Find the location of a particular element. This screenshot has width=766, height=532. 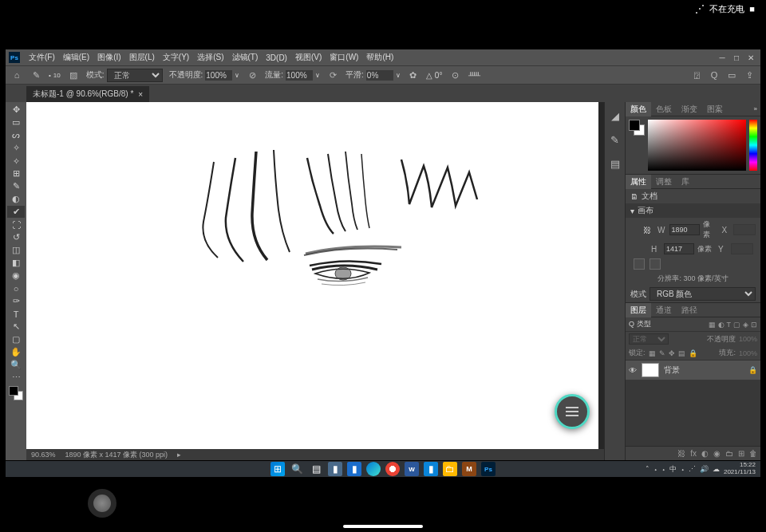

lock-transparency-icon: ▦ is located at coordinates (653, 353).